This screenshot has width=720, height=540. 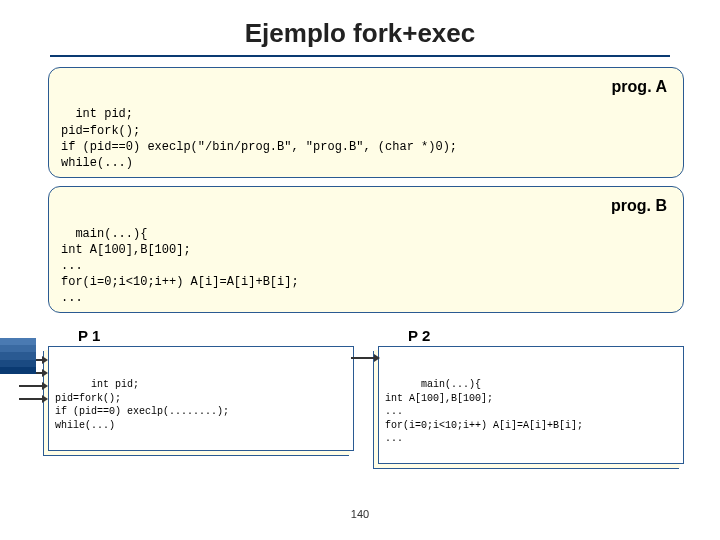 I want to click on label-prog-b: prog. B, so click(x=639, y=206).